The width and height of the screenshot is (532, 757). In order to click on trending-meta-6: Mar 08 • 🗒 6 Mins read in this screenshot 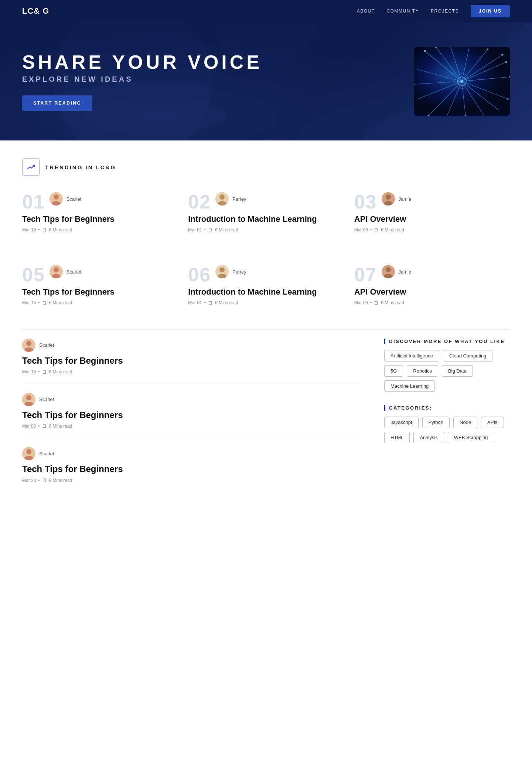, I will do `click(432, 303)`.